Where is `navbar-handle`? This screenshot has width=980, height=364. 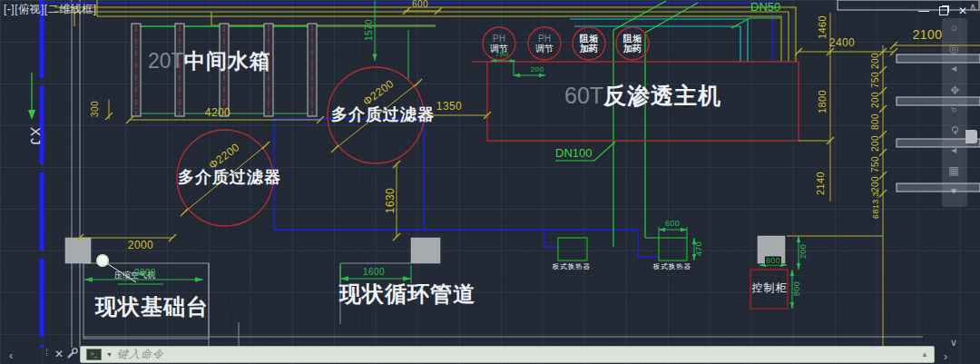 navbar-handle is located at coordinates (971, 136).